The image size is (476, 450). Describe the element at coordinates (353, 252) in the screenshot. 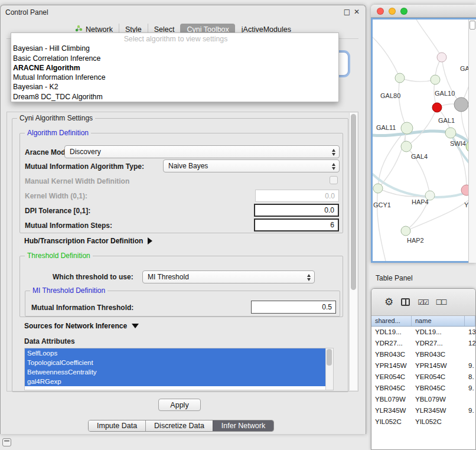

I see `settings-scrollbar` at that location.